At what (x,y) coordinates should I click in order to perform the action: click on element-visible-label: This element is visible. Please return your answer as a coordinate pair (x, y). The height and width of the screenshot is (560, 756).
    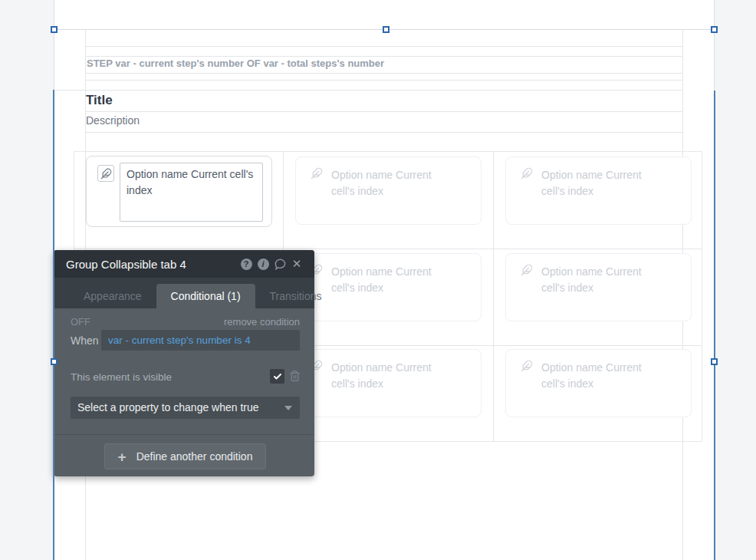
    Looking at the image, I should click on (121, 377).